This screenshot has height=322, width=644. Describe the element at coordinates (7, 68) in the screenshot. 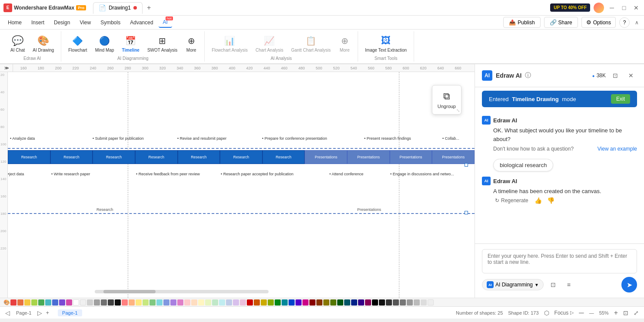

I see `ruler-corner: ≫` at that location.